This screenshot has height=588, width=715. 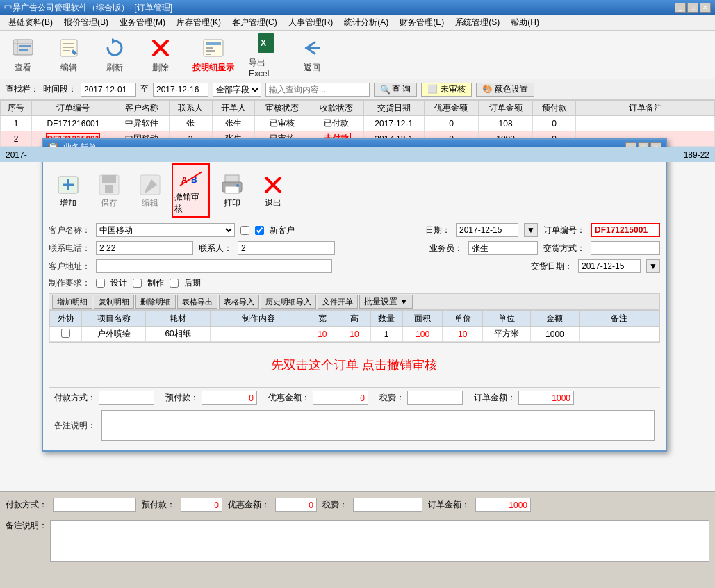 What do you see at coordinates (161, 54) in the screenshot?
I see `tool-delete: 删除` at bounding box center [161, 54].